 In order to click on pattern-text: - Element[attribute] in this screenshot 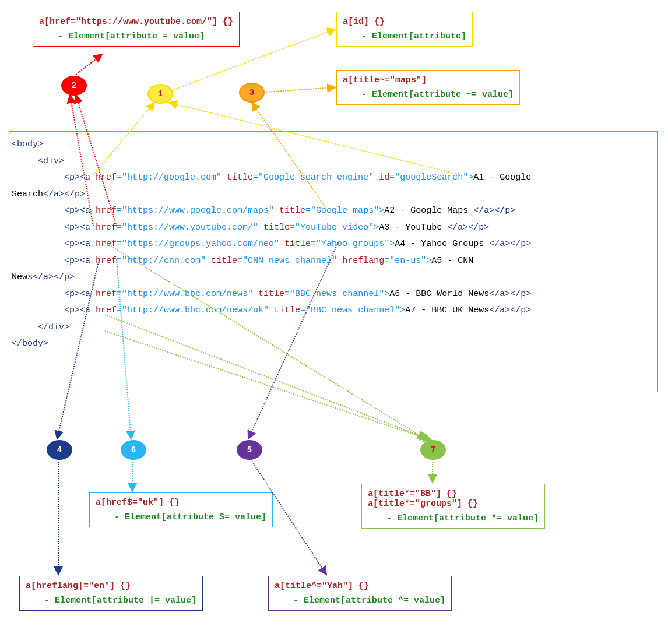, I will do `click(414, 36)`.